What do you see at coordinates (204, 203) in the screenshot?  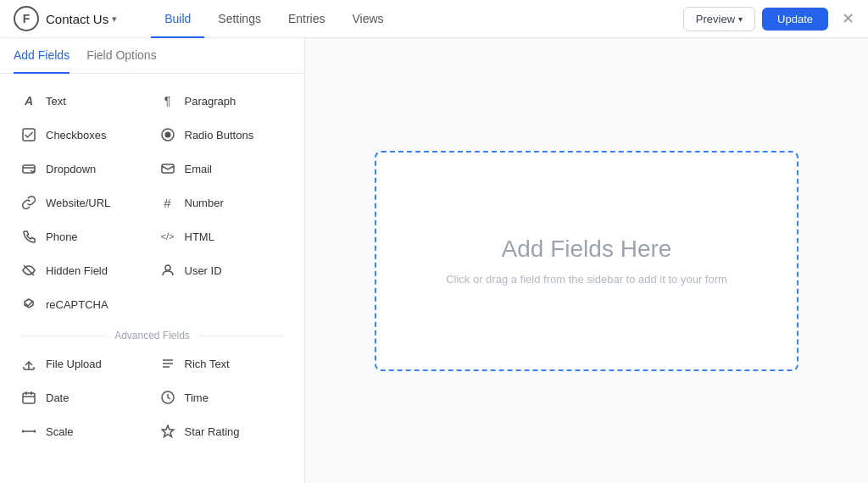 I see `field-number-label: Number` at bounding box center [204, 203].